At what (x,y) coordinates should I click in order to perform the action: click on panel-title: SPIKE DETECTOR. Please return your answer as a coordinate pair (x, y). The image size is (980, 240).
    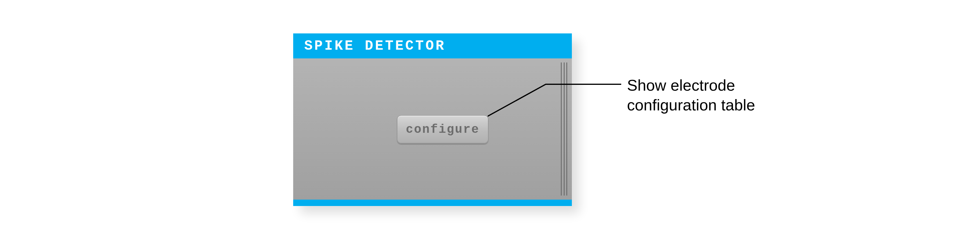
    Looking at the image, I should click on (375, 46).